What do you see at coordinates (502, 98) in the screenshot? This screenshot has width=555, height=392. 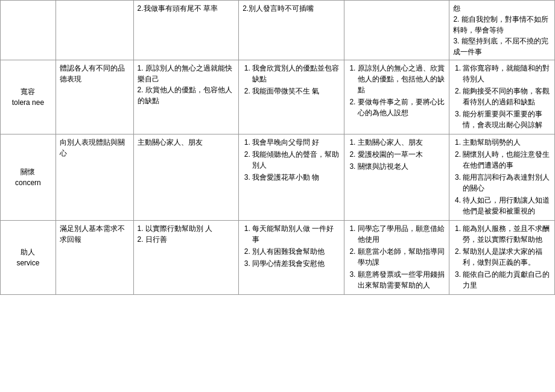 I see `cell-toleranee-col6: 當你寬容時，就能隨和的對待別人 能夠接受不同的事物，客觀看待別人的過錯和缺點 能…` at bounding box center [502, 98].